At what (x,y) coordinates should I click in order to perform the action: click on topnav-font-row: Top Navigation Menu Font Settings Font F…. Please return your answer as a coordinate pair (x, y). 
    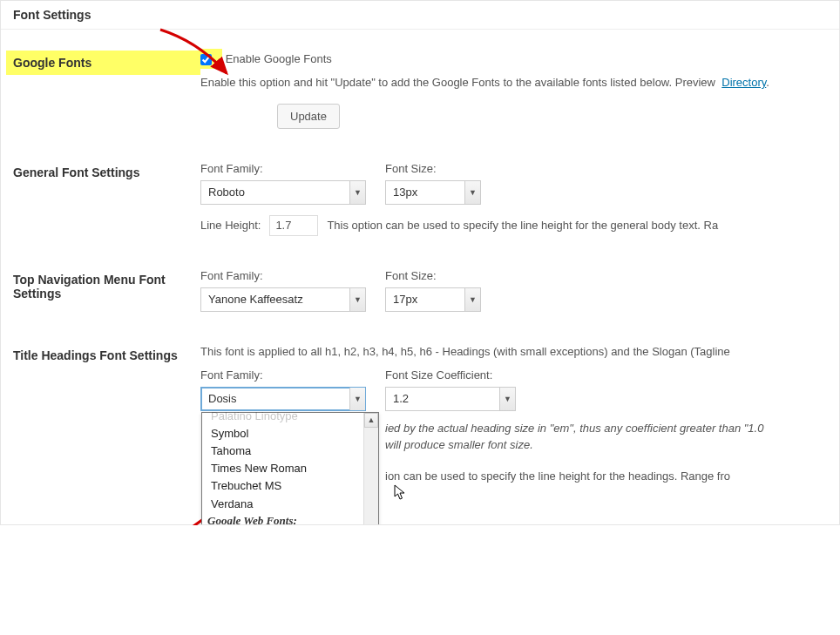
    Looking at the image, I should click on (420, 282).